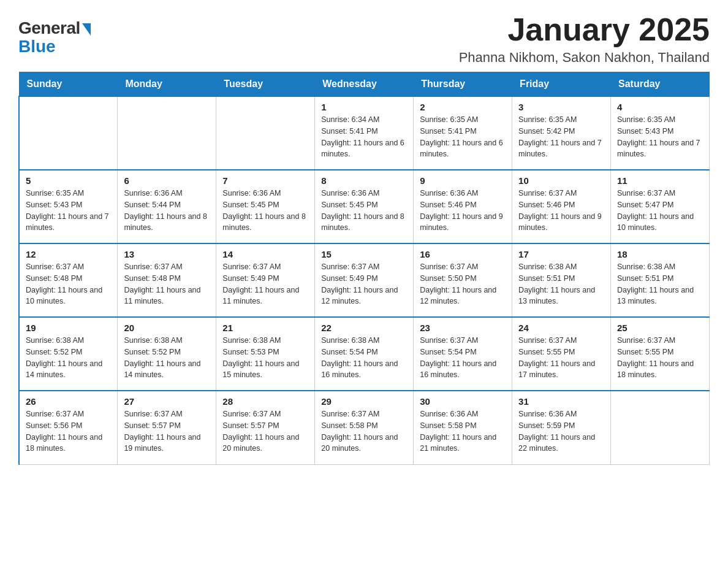  What do you see at coordinates (265, 358) in the screenshot?
I see `day-info: Sunrise: 6:38 AMSunset: 5:53 PMDaylight:…` at bounding box center [265, 358].